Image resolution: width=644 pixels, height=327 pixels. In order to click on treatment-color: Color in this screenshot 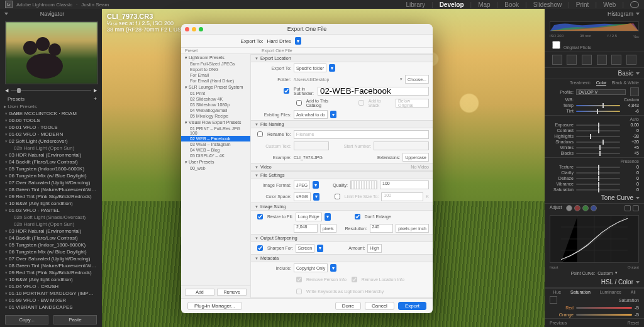, I will do `click(601, 83)`.